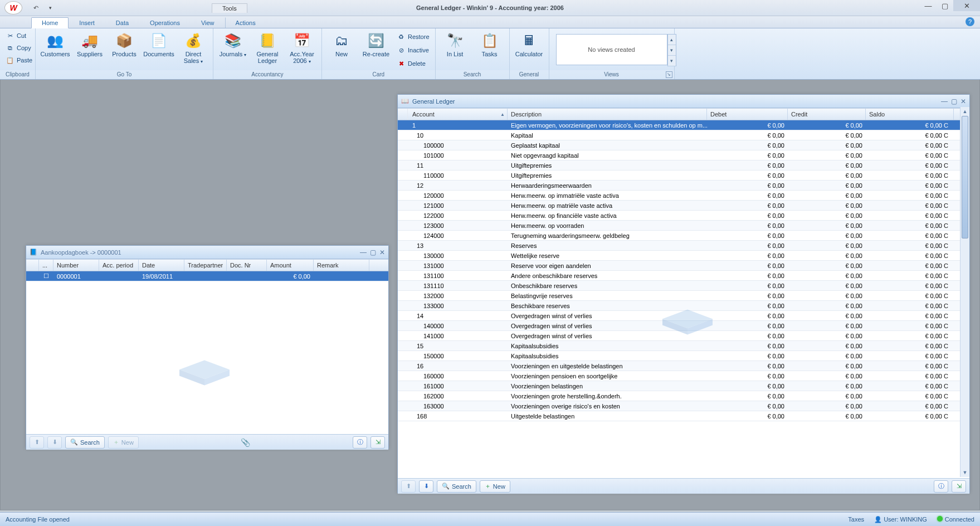 This screenshot has height=526, width=980. I want to click on gl-col-indicator, so click(403, 114).